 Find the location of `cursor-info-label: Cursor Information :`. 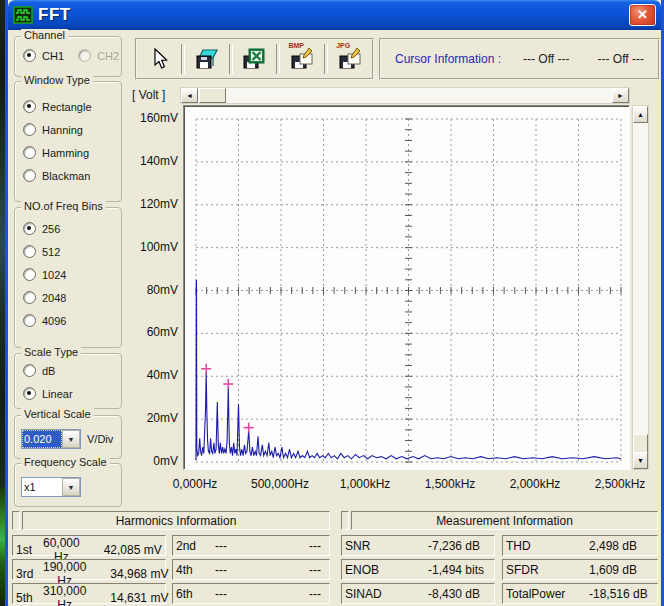

cursor-info-label: Cursor Information : is located at coordinates (448, 59).